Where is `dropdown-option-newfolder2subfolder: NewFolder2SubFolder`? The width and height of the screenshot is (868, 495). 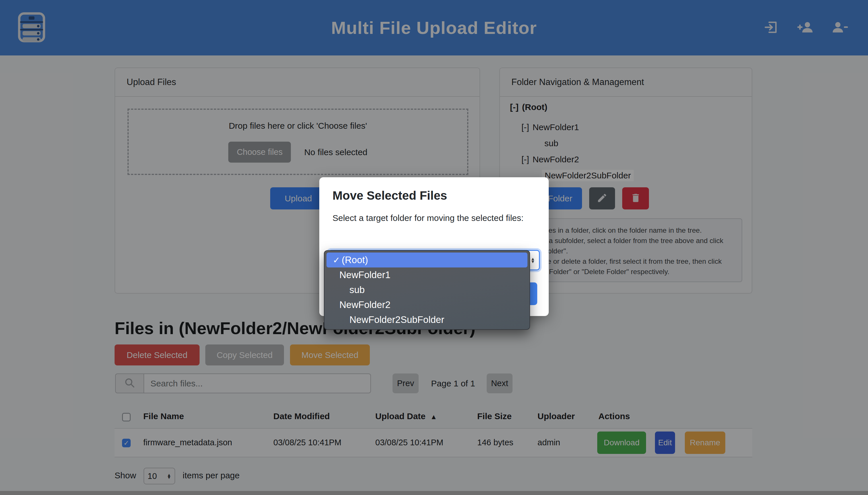 dropdown-option-newfolder2subfolder: NewFolder2SubFolder is located at coordinates (427, 320).